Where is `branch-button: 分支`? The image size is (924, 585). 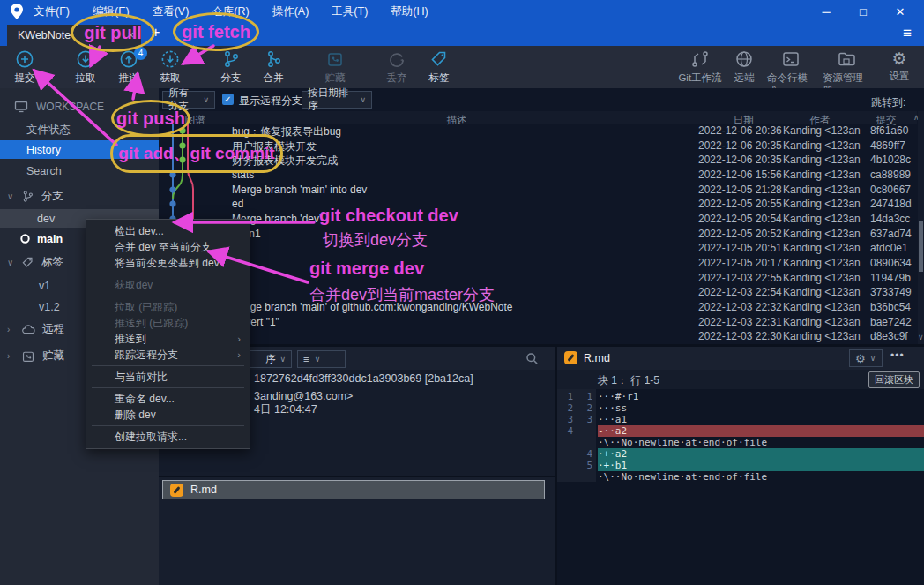 branch-button: 分支 is located at coordinates (231, 67).